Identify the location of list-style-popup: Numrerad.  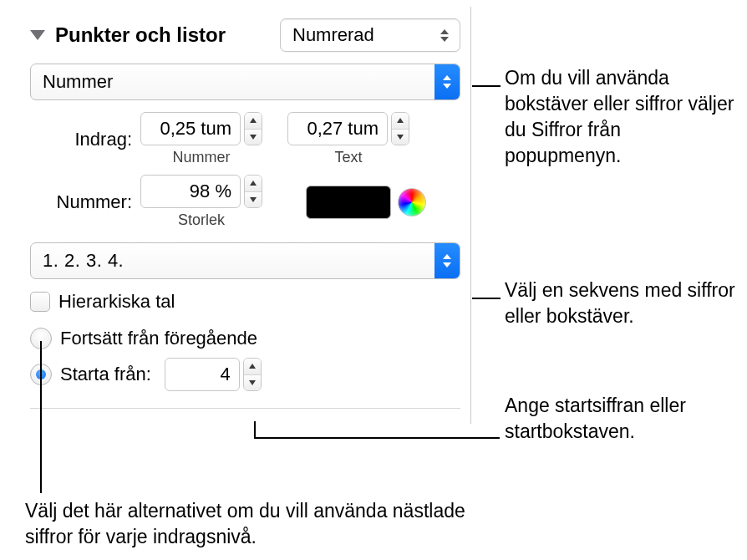
(370, 35).